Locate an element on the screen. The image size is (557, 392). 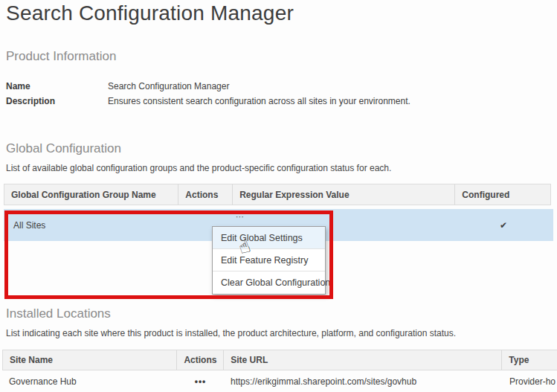
global-configuration-heading: Global Configuration is located at coordinates (64, 149).